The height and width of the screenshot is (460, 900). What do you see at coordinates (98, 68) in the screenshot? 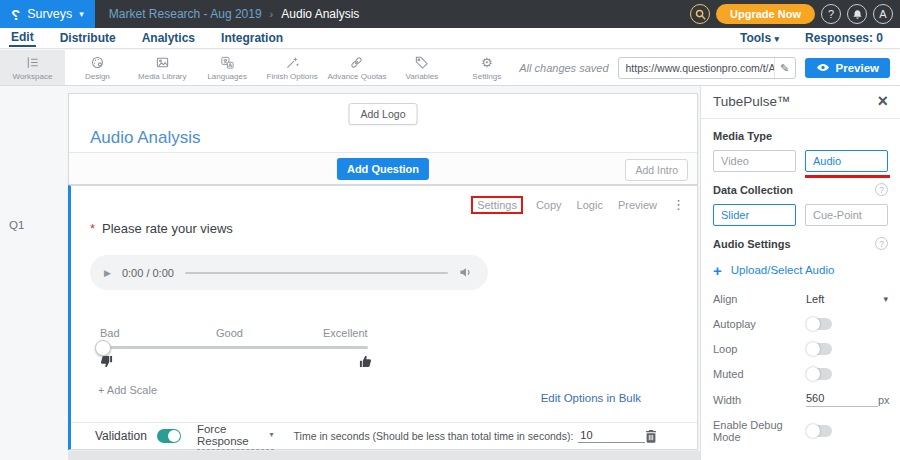
I see `toolbar-design: Design` at bounding box center [98, 68].